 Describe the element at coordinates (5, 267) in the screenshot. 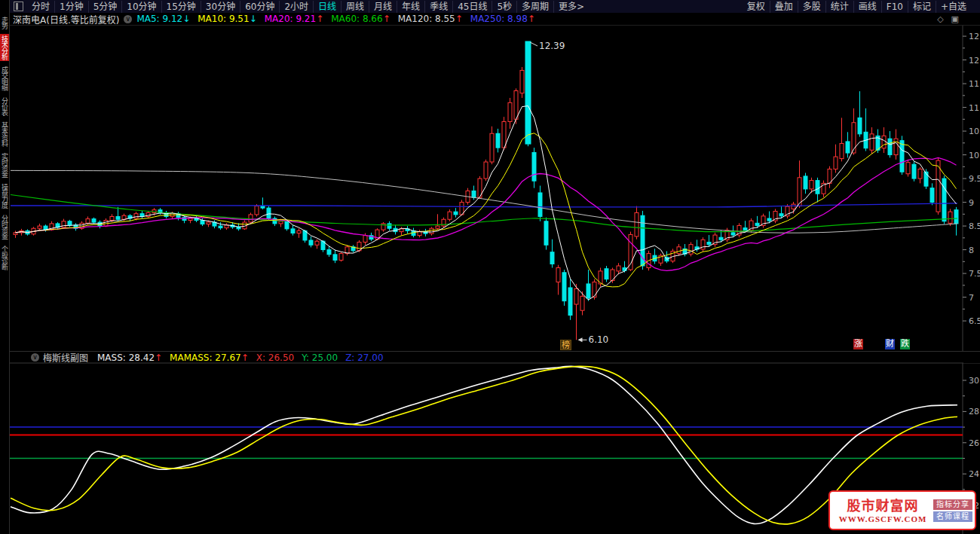

I see `left-tab-strip: 走势技术分析成交明细分价表基本资料实时资金操盘力度分时资金个股诊断` at that location.